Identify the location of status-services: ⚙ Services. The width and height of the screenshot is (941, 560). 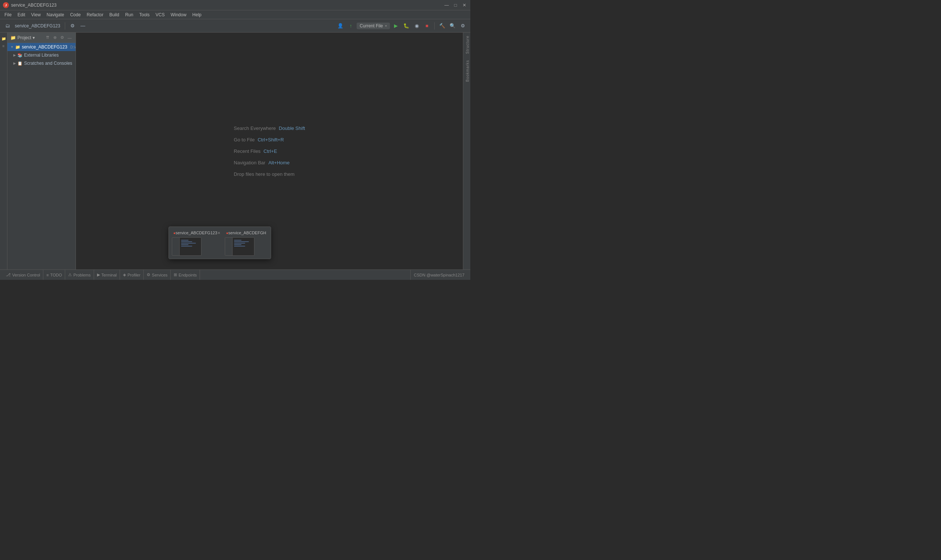
(157, 275).